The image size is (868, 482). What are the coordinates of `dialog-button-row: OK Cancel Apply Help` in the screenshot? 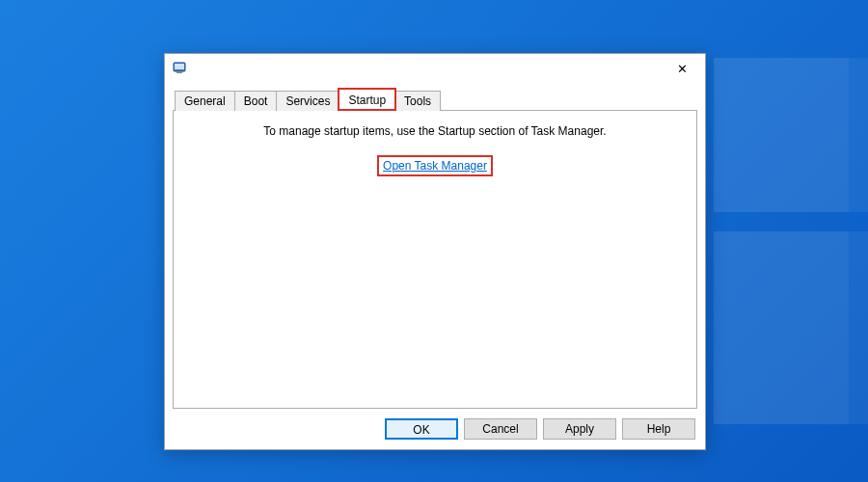 It's located at (540, 429).